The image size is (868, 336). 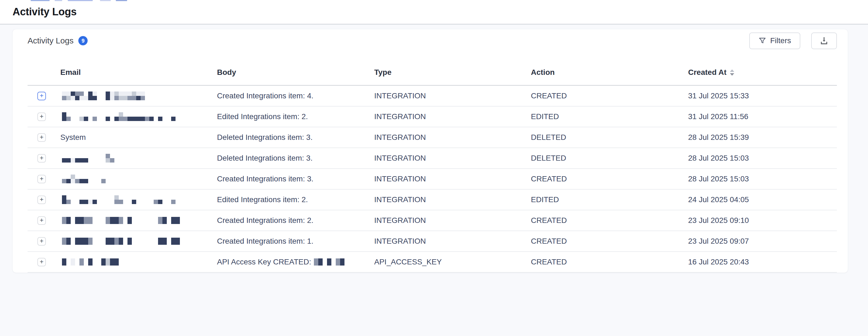 I want to click on table-row: +API Access Key CREATED: API_ACCESS_KEYC…, so click(x=432, y=262).